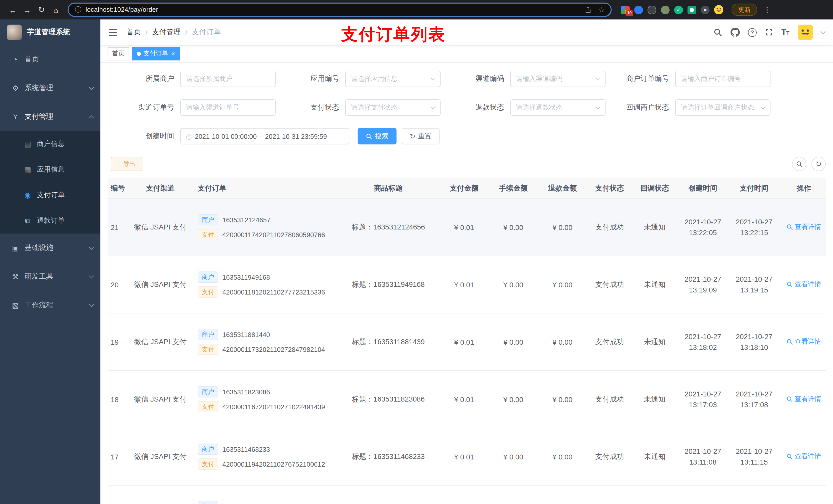  What do you see at coordinates (719, 9) in the screenshot?
I see `profile-avatar-icon` at bounding box center [719, 9].